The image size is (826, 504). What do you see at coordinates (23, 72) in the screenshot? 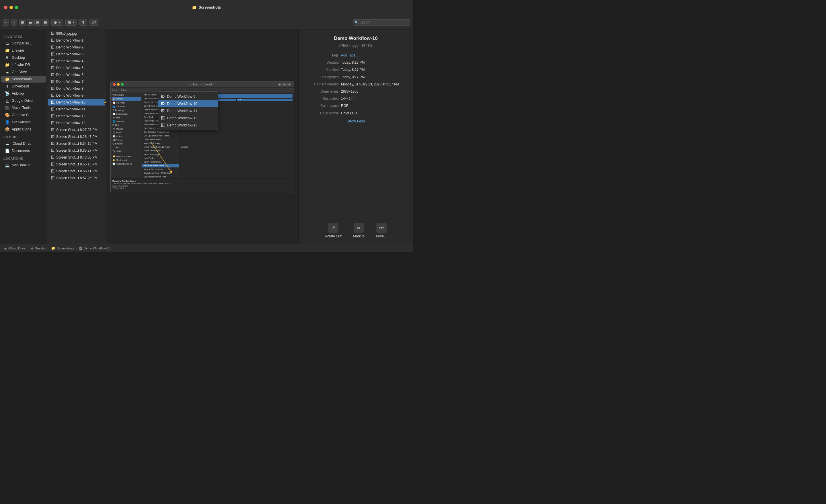
I see `sidebar-item-onedrive: ☁ OneDrive` at bounding box center [23, 72].